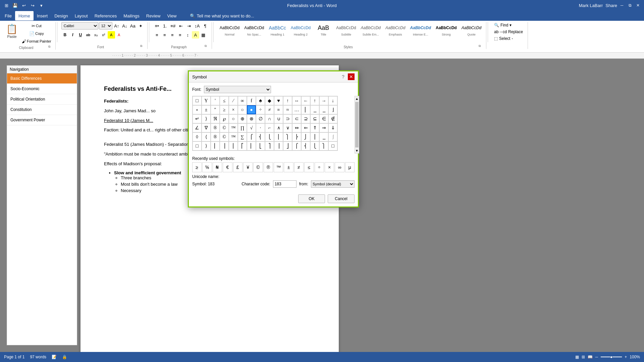 This screenshot has height=362, width=644. I want to click on symbol-cell: ™, so click(233, 137).